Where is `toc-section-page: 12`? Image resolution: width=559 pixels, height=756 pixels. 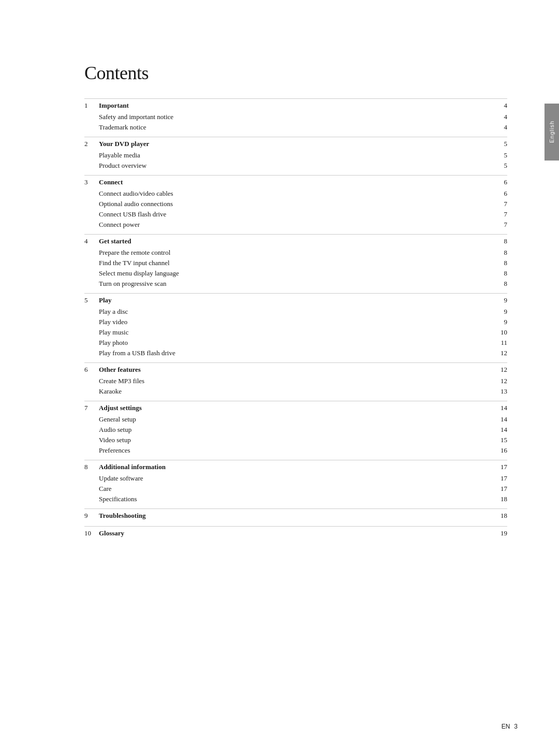
toc-section-page: 12 is located at coordinates (499, 370).